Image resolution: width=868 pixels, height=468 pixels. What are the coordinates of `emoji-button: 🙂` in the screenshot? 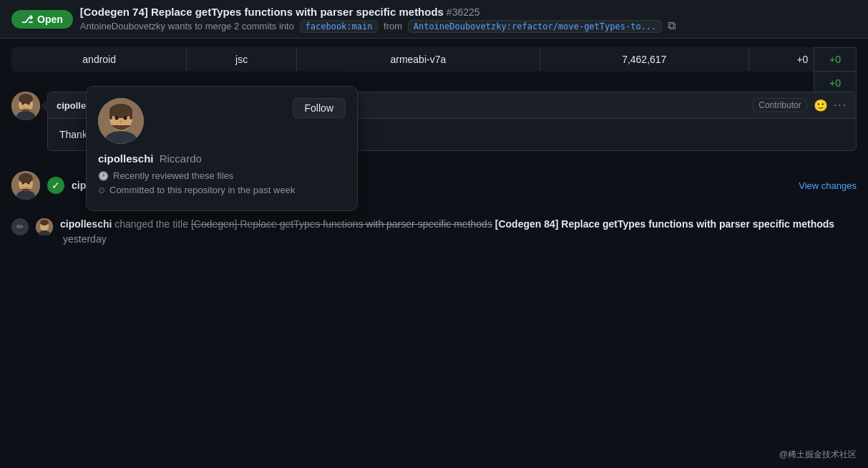 It's located at (821, 106).